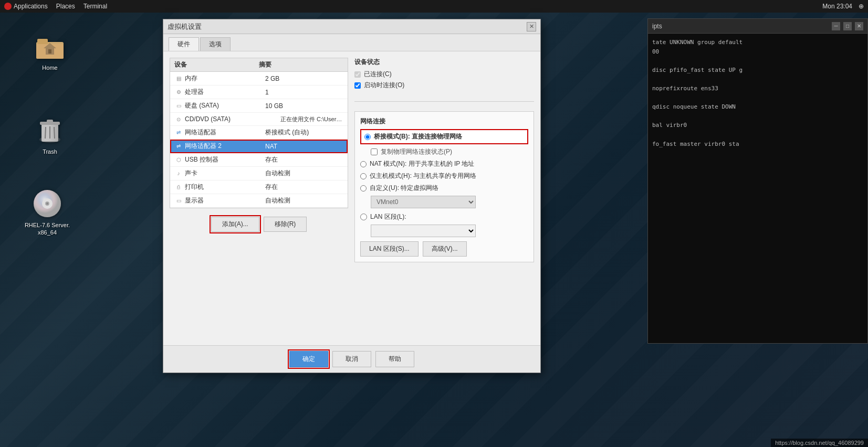  What do you see at coordinates (363, 164) in the screenshot?
I see `nat-radio` at bounding box center [363, 164].